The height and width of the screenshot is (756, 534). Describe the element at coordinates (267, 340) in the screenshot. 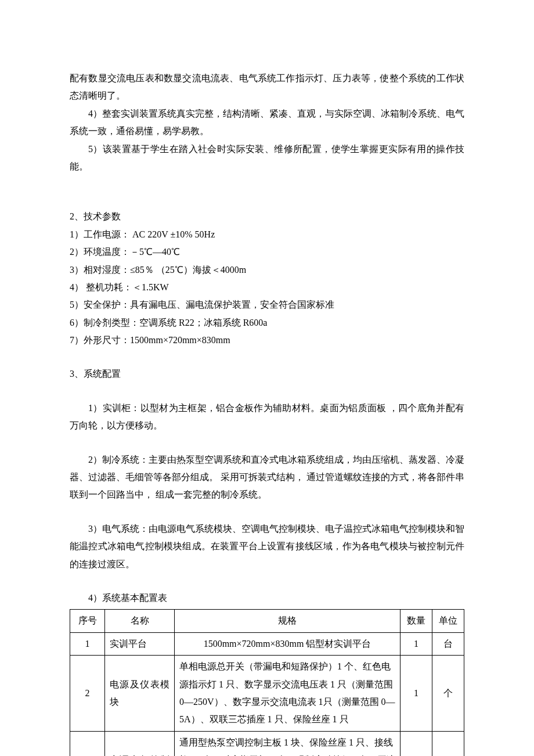

I see `tech-item-7: 7）外形尺寸：1500mm×720mm×830mm` at that location.